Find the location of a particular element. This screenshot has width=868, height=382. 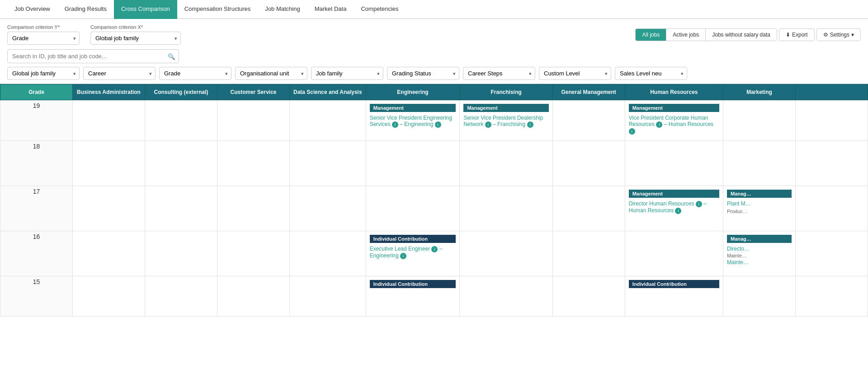

info-icon-8: i is located at coordinates (678, 211).